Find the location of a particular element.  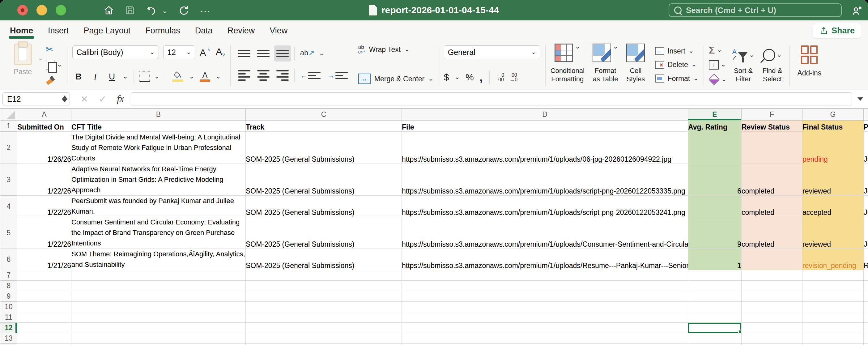

save-icon is located at coordinates (130, 10).